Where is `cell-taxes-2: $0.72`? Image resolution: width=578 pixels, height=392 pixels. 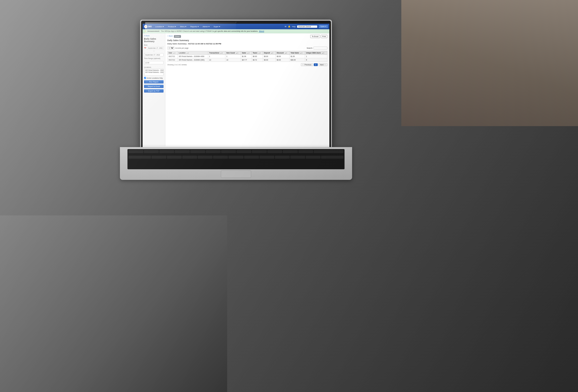 cell-taxes-2: $0.72 is located at coordinates (257, 60).